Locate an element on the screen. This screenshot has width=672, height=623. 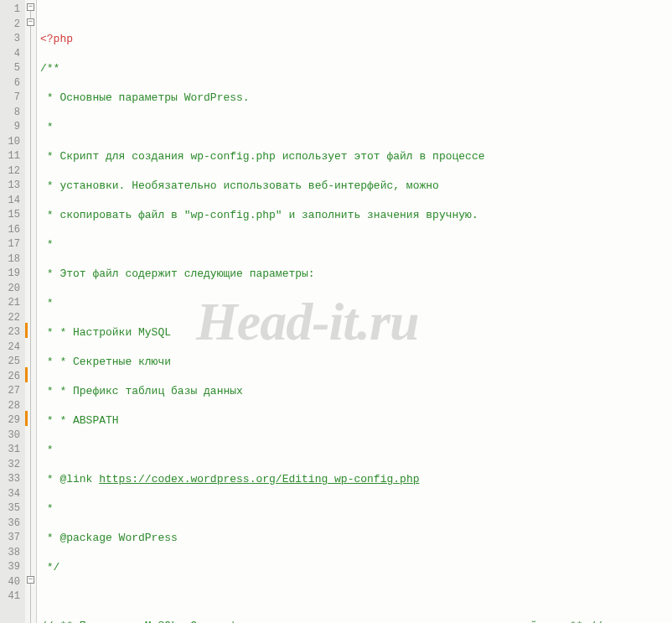
comment: * * Префикс таблиц базы данных is located at coordinates (142, 391).